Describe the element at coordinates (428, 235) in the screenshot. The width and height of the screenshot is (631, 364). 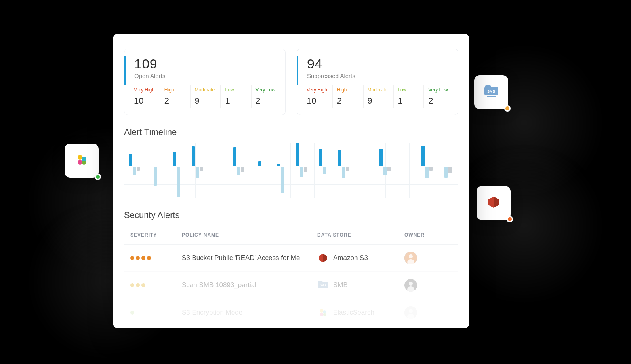
I see `col-owner: OWNER` at that location.